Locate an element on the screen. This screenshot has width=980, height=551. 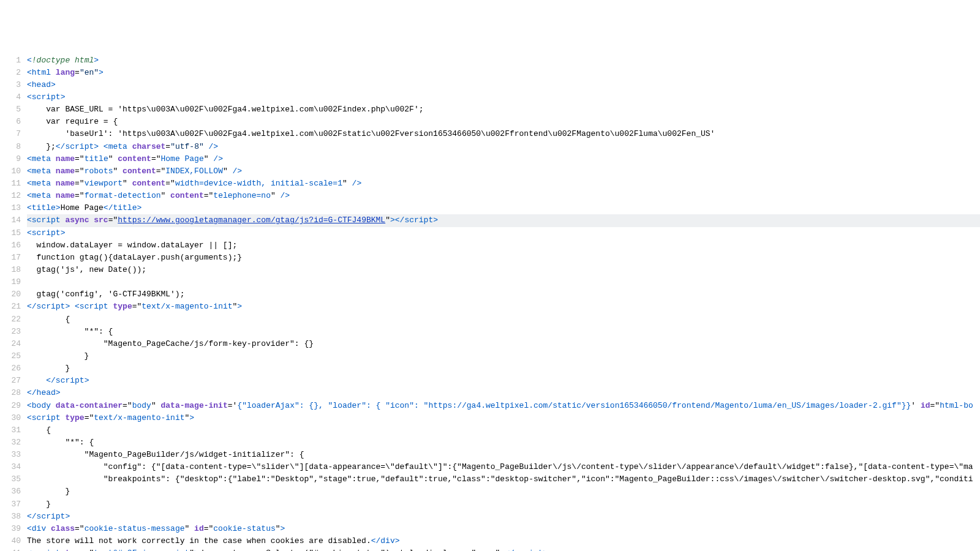
line-number: 6 is located at coordinates (13, 122).